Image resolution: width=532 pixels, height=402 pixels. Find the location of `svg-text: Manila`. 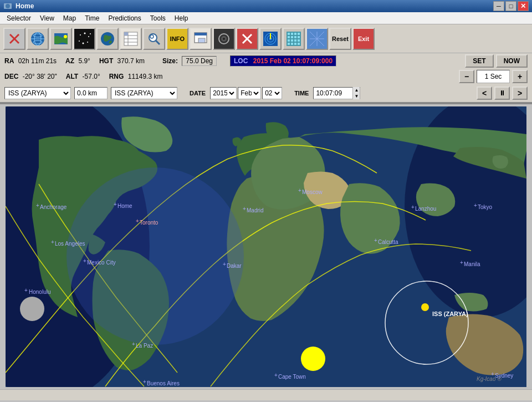

svg-text: Manila is located at coordinates (472, 264).